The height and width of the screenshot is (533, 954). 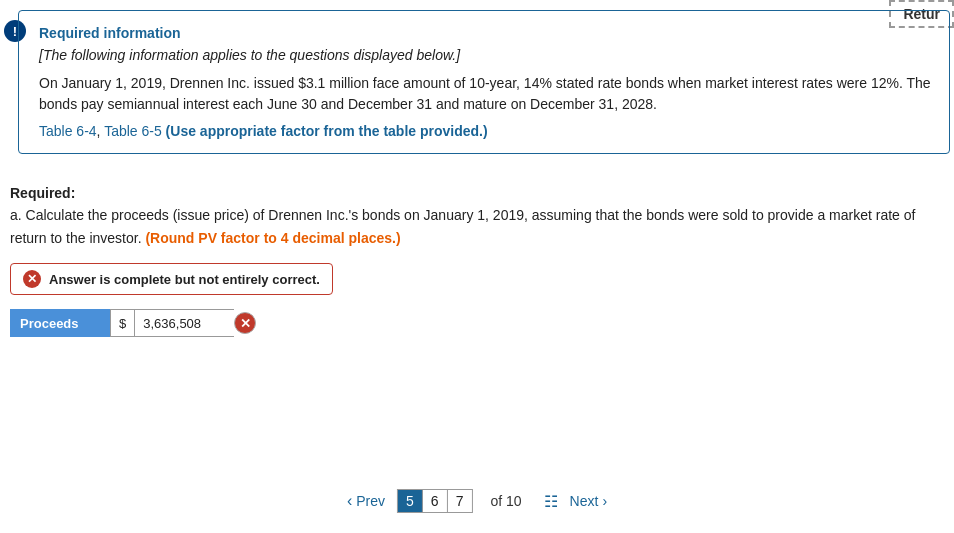 What do you see at coordinates (350, 501) in the screenshot?
I see `prev-arrow-icon: ‹` at bounding box center [350, 501].